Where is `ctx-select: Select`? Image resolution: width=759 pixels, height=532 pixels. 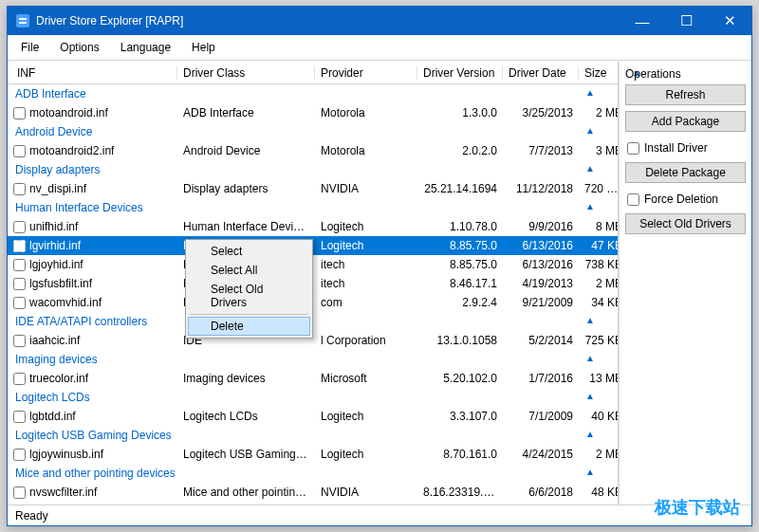
ctx-select: Select is located at coordinates (249, 251).